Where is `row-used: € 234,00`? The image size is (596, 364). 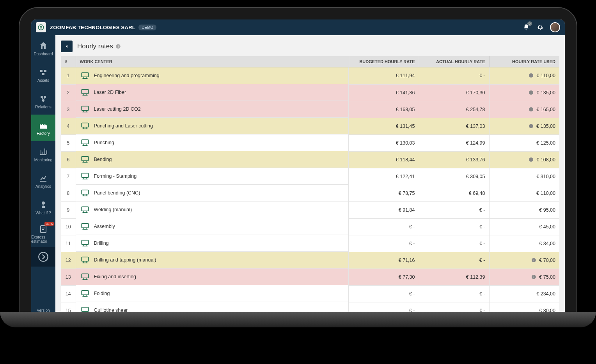
row-used: € 234,00 is located at coordinates (524, 294).